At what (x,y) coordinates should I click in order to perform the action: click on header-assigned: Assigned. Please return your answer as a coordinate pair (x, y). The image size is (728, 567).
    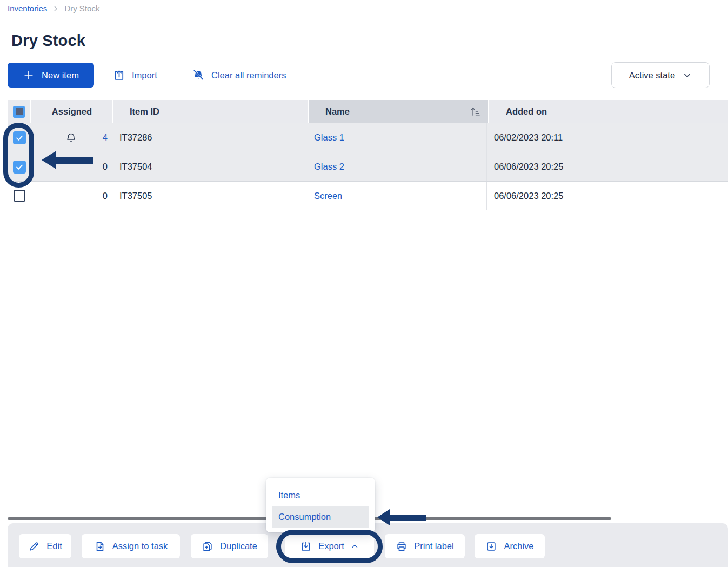
    Looking at the image, I should click on (72, 111).